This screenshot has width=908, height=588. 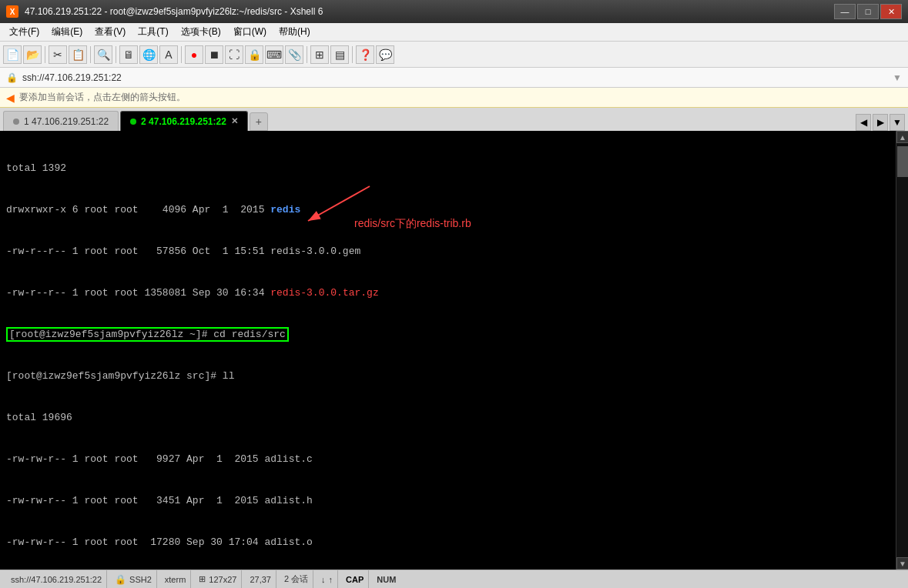 What do you see at coordinates (331, 580) in the screenshot?
I see `scroll-up-icon: ↑` at bounding box center [331, 580].